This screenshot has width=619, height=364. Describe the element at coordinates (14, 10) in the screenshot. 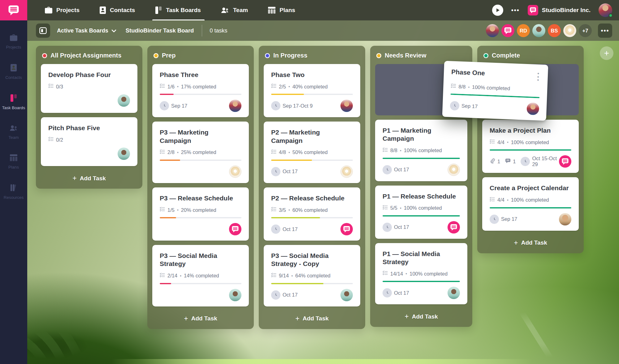

I see `studiobinder-logo` at that location.